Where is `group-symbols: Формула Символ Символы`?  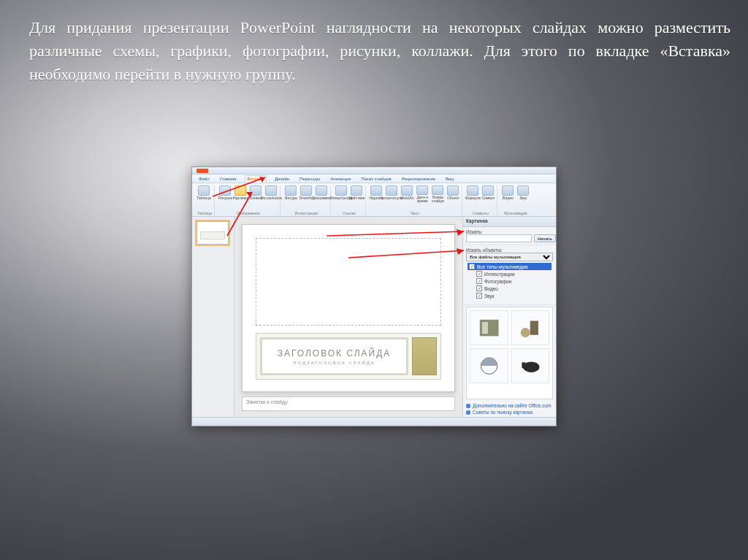
group-symbols: Формула Символ Символы is located at coordinates (481, 201).